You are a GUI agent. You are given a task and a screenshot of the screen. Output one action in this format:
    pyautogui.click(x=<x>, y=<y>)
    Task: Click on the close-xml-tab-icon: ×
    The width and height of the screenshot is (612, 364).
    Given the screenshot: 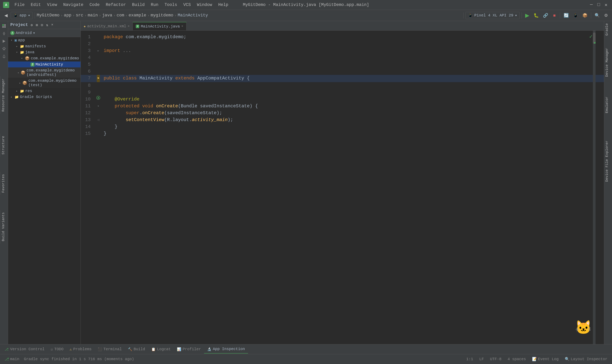 What is the action you would take?
    pyautogui.click(x=129, y=26)
    